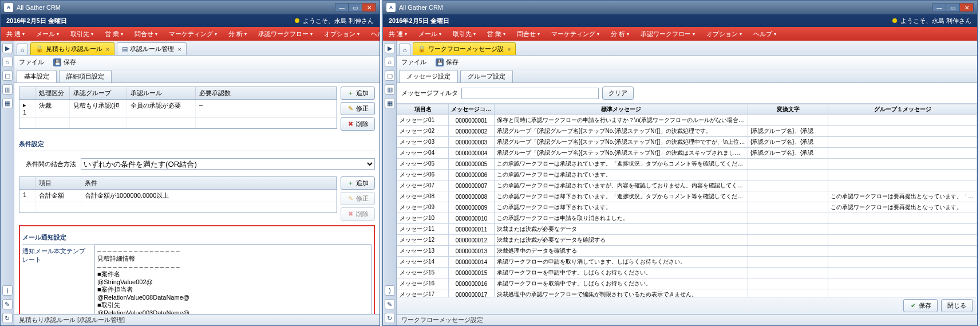 This screenshot has height=326, width=980. Describe the element at coordinates (687, 251) in the screenshot. I see `table-row: メッセージ130000000013決裁処理中のデータを確認する` at that location.